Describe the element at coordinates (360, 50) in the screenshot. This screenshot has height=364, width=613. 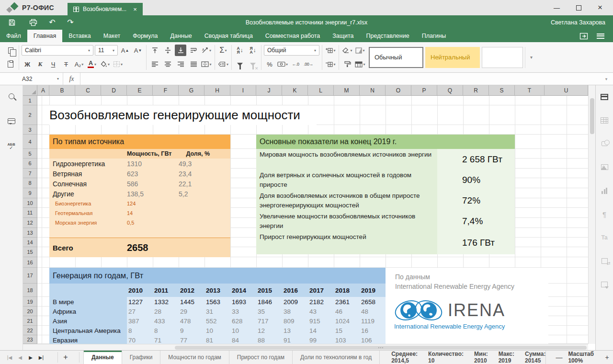
I see `conditional-format-button: ▾` at that location.